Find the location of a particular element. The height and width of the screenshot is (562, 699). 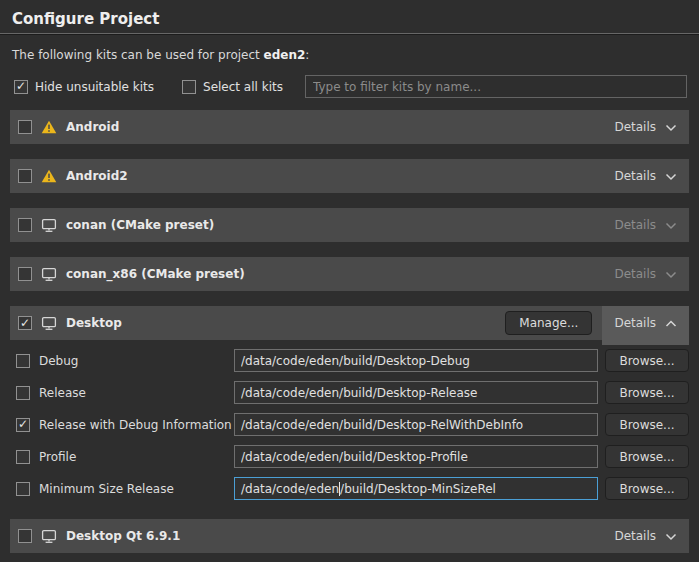

build-config-row-debug: Debug Browse... is located at coordinates (350, 360).